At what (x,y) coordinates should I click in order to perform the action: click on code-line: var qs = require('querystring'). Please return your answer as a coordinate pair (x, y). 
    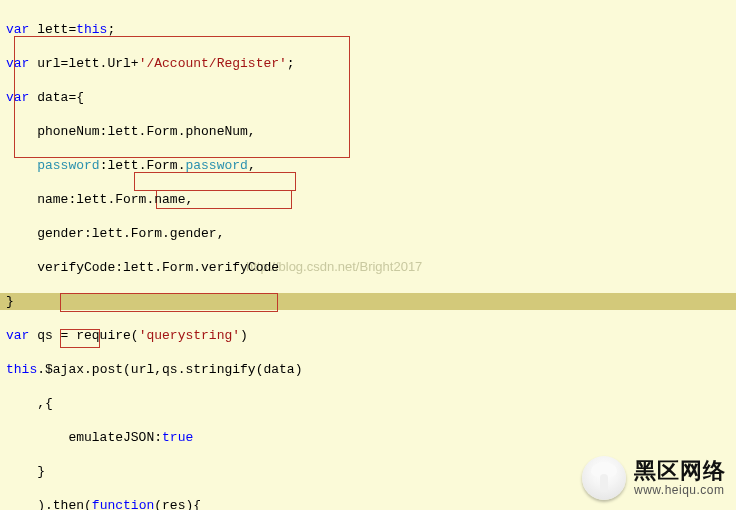
    Looking at the image, I should click on (371, 336).